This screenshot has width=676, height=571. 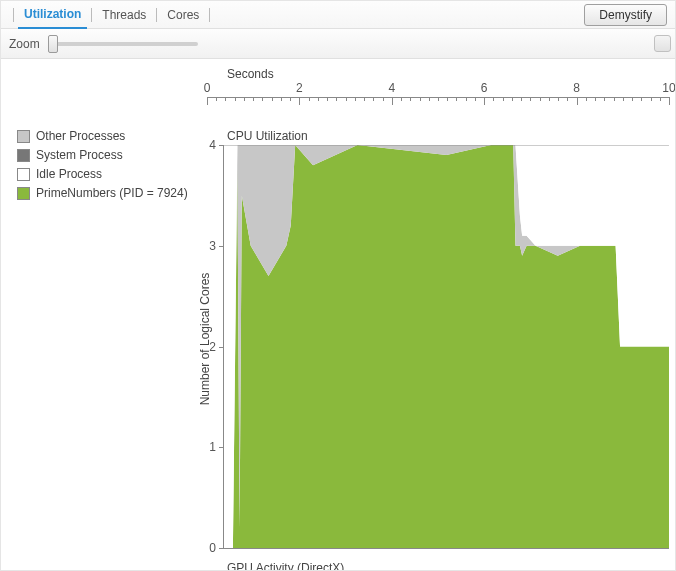 I want to click on xaxis: 0246810, so click(x=438, y=97).